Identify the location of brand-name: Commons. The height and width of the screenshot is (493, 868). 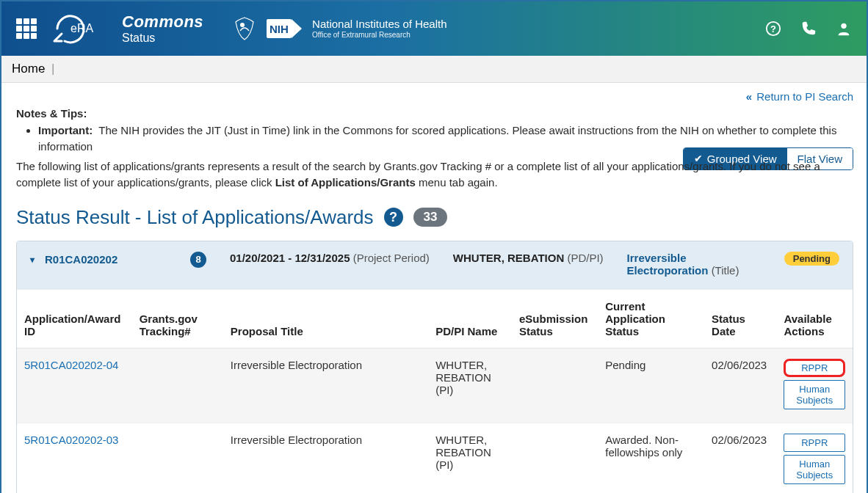
(163, 22).